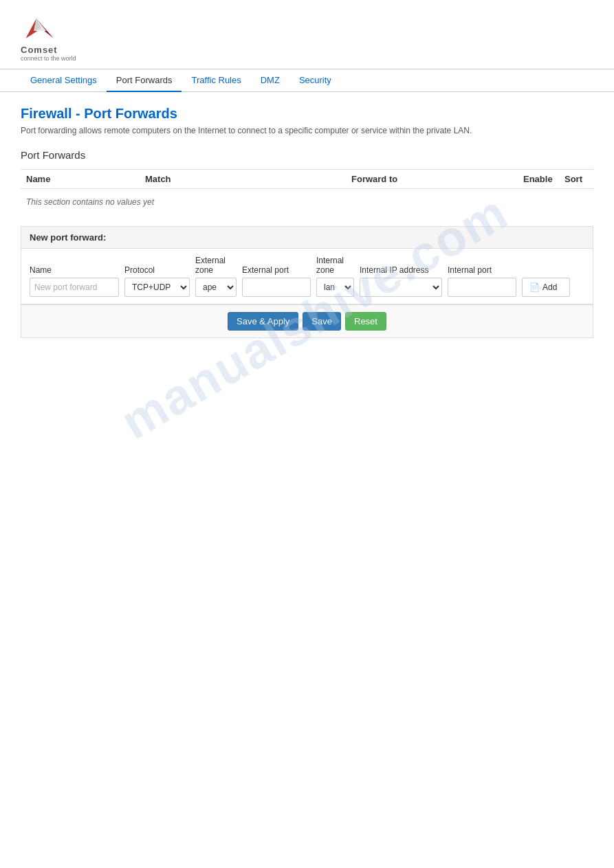  Describe the element at coordinates (144, 81) in the screenshot. I see `tab-port-forwards: Port Forwards` at that location.